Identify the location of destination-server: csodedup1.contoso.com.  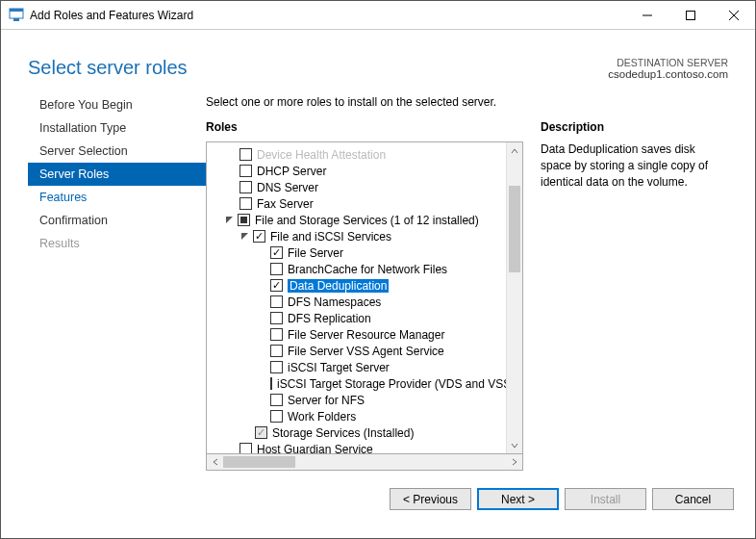
(668, 74).